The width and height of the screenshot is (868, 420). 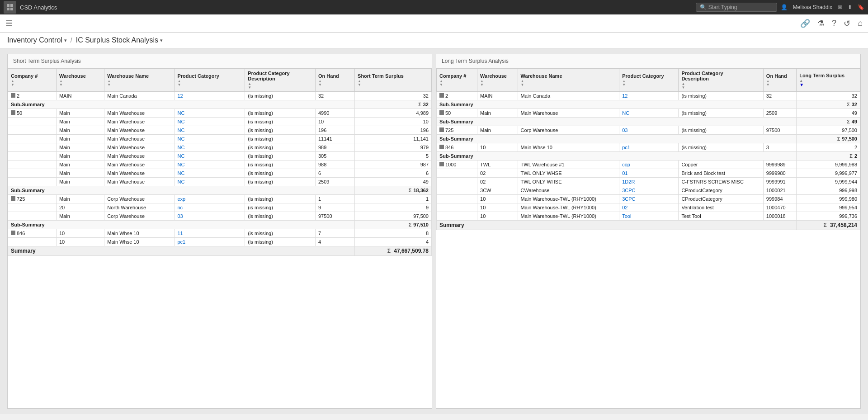 I want to click on link-icon: 🔗, so click(x=805, y=24).